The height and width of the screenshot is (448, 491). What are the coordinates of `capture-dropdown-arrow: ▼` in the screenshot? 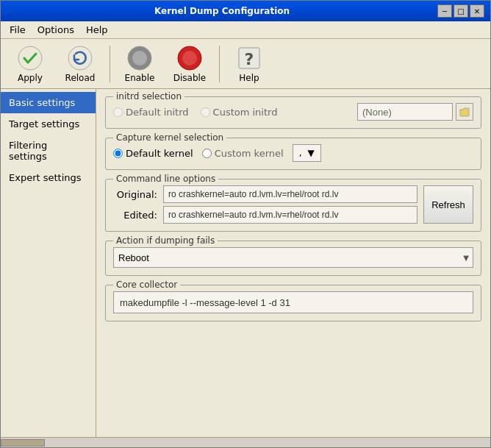 It's located at (310, 153).